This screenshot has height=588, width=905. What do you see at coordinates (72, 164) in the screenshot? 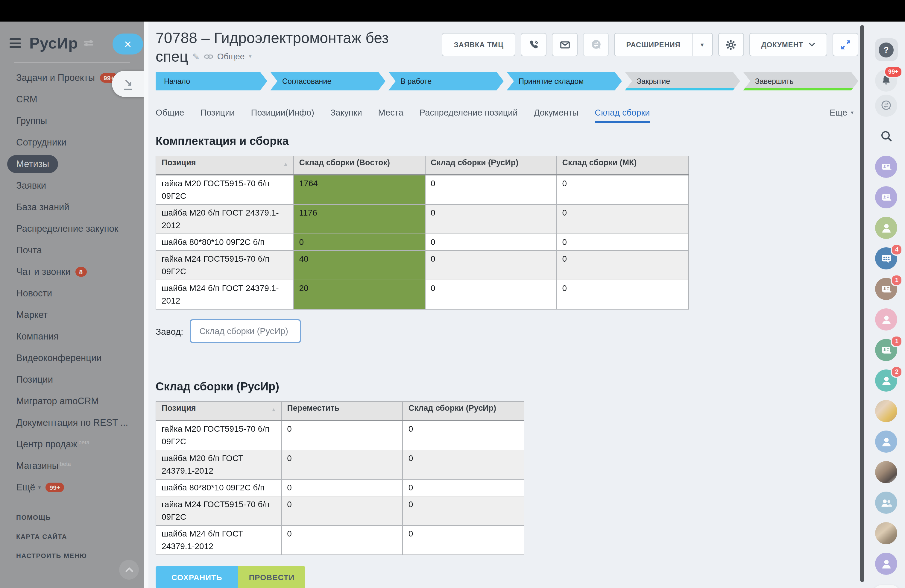
I see `sidebar-item-metizy-selected: Метизы` at bounding box center [72, 164].